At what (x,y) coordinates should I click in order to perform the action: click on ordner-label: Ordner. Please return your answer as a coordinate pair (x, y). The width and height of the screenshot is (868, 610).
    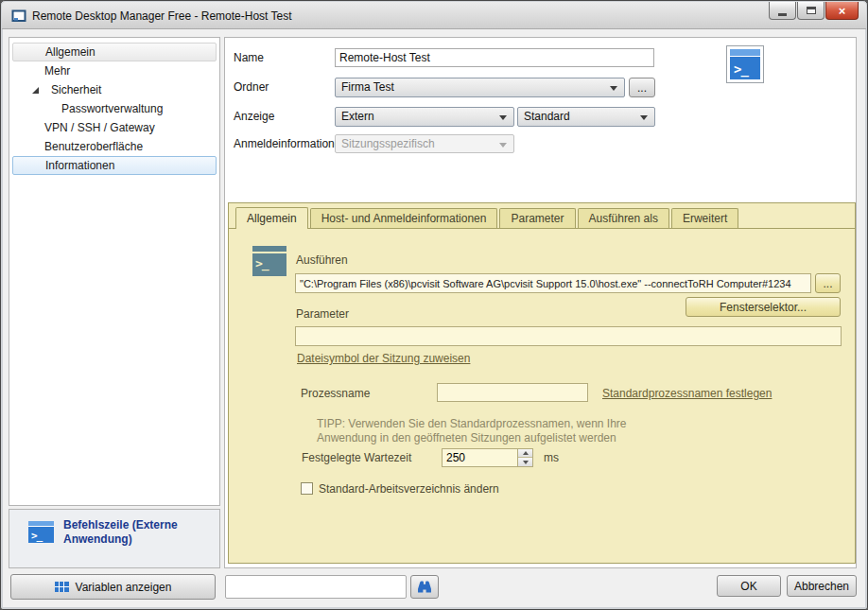
    Looking at the image, I should click on (252, 87).